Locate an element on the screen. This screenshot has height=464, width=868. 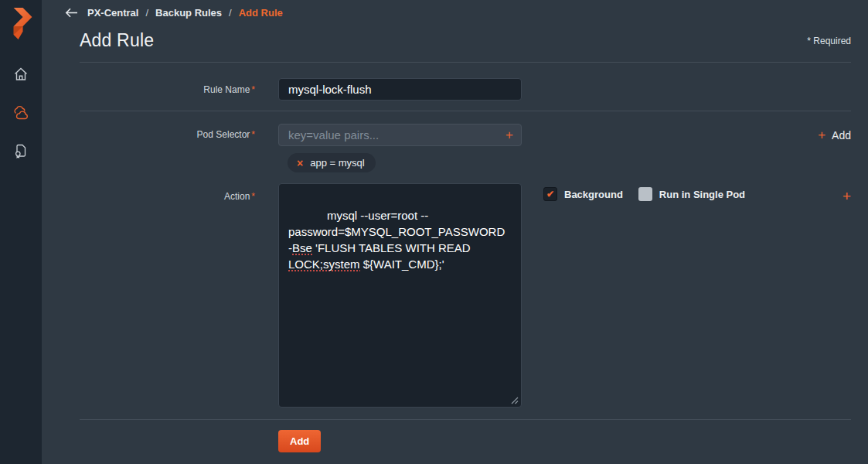
action-label: Action* is located at coordinates (179, 196).